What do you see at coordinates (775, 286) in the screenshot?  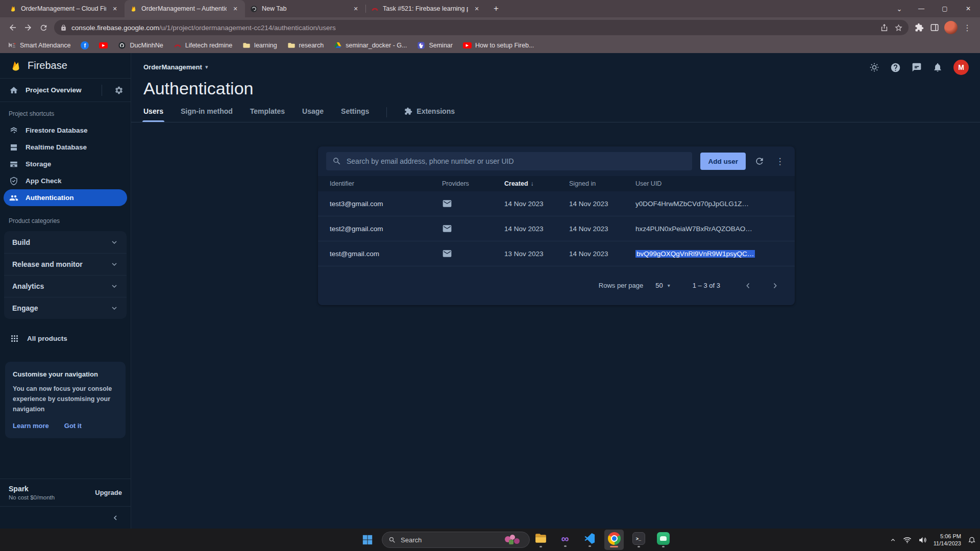 I see `next-page-button` at bounding box center [775, 286].